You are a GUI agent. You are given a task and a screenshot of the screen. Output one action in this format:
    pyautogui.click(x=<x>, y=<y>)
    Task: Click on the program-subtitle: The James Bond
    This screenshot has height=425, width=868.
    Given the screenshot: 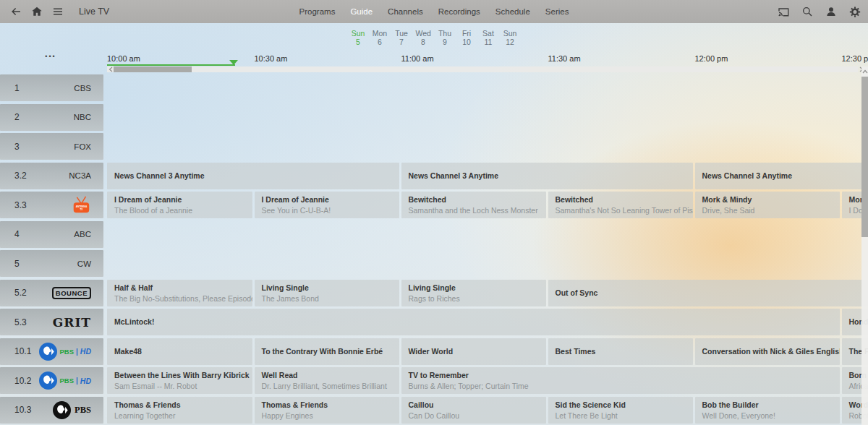 What is the action you would take?
    pyautogui.click(x=331, y=299)
    